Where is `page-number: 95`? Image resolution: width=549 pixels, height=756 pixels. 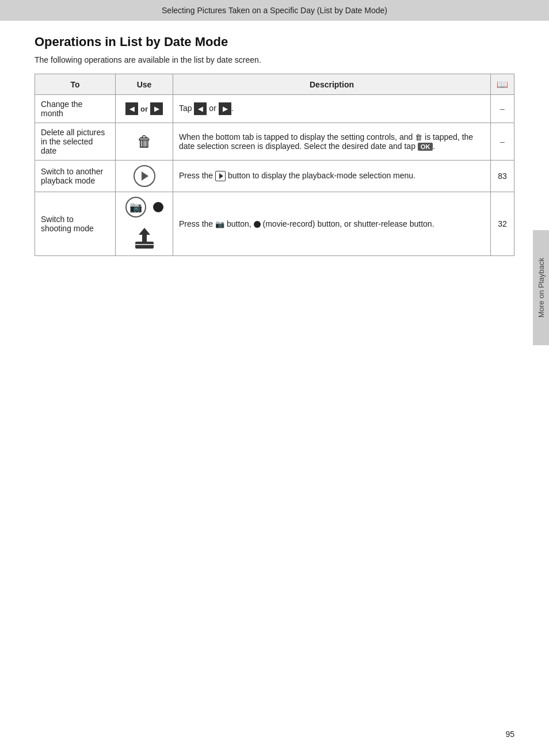 page-number: 95 is located at coordinates (510, 734).